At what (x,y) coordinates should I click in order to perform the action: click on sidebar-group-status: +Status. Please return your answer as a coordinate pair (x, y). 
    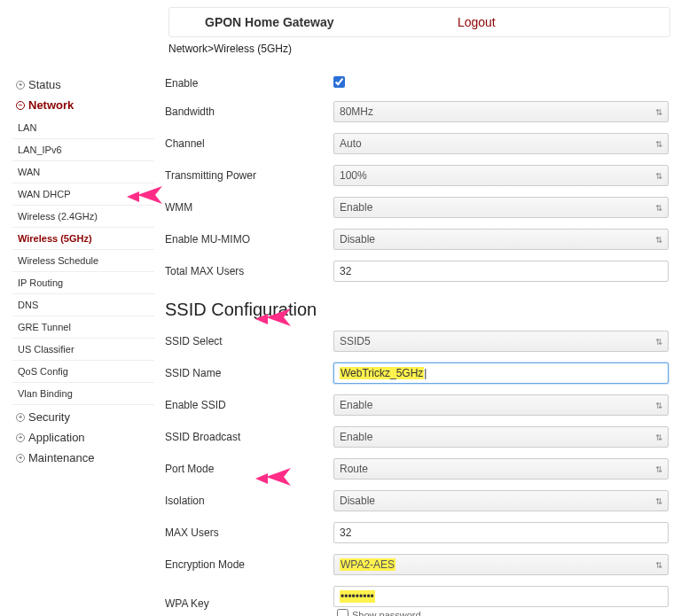
    Looking at the image, I should click on (83, 85).